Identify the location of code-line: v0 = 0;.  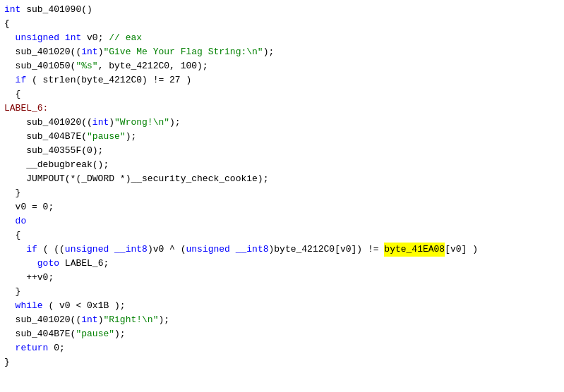
(282, 207).